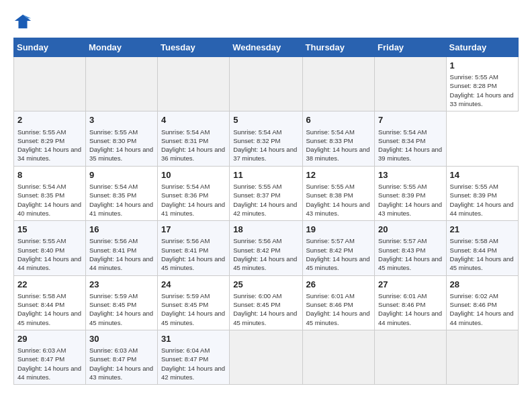  Describe the element at coordinates (339, 302) in the screenshot. I see `calendar-cell: 26Sunrise: 6:01 AMSunset: 8:46 PMDayligh…` at that location.